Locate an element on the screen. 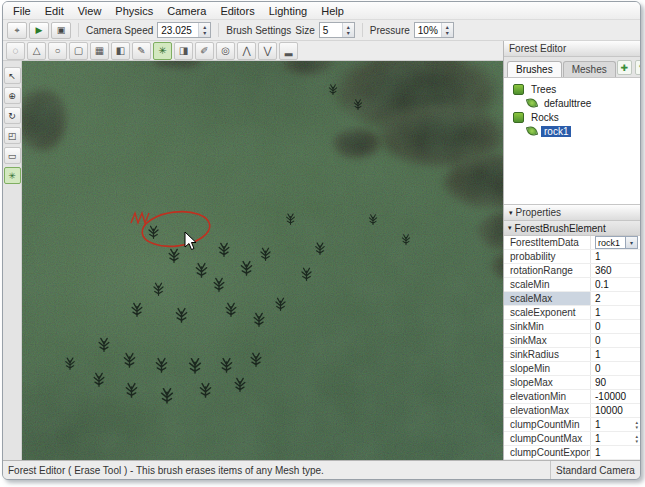 Image resolution: width=645 pixels, height=487 pixels. property-value-text: 90 is located at coordinates (600, 382).